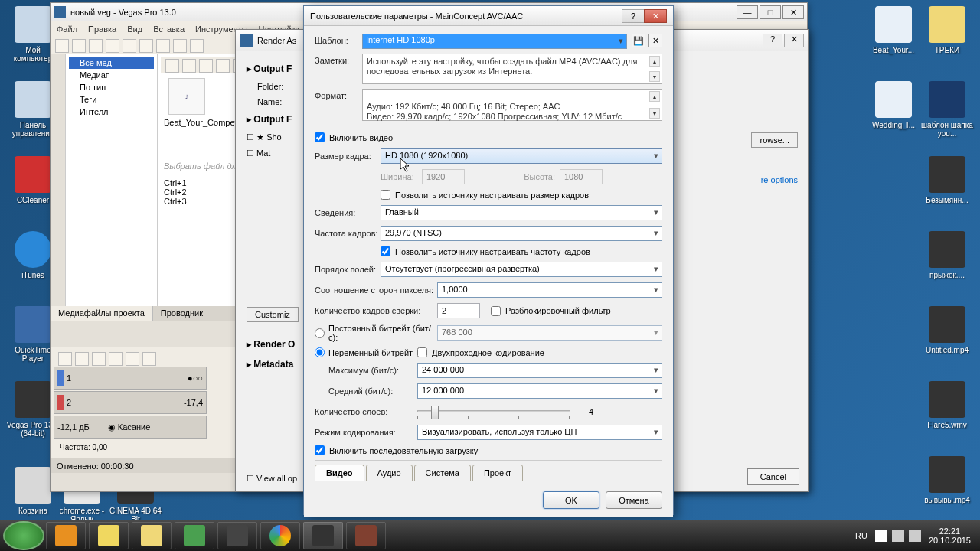 This screenshot has width=980, height=551. Describe the element at coordinates (109, 536) in the screenshot. I see `task-notes` at that location.